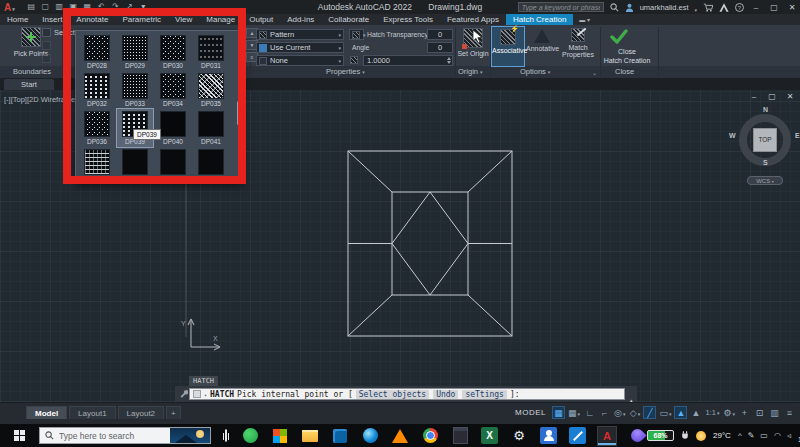 The height and width of the screenshot is (447, 800). Describe the element at coordinates (142, 20) in the screenshot. I see `menu-tab-parametric: Parametric` at that location.